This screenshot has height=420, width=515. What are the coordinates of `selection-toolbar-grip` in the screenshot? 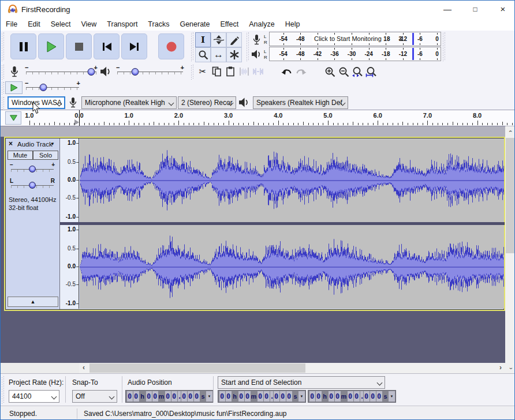 It's located at (3, 390).